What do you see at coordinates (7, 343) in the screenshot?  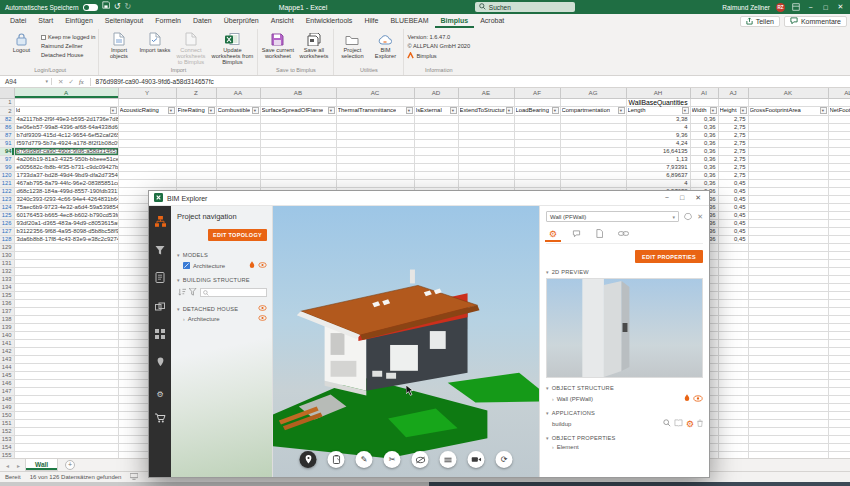 I see `row-header-141: 141` at bounding box center [7, 343].